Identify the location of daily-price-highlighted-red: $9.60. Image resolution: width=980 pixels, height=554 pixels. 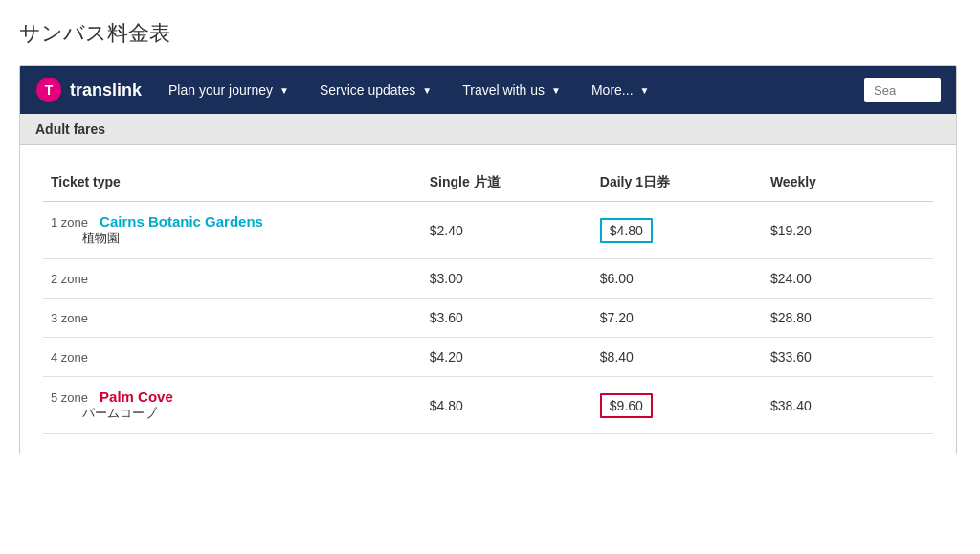
(626, 406).